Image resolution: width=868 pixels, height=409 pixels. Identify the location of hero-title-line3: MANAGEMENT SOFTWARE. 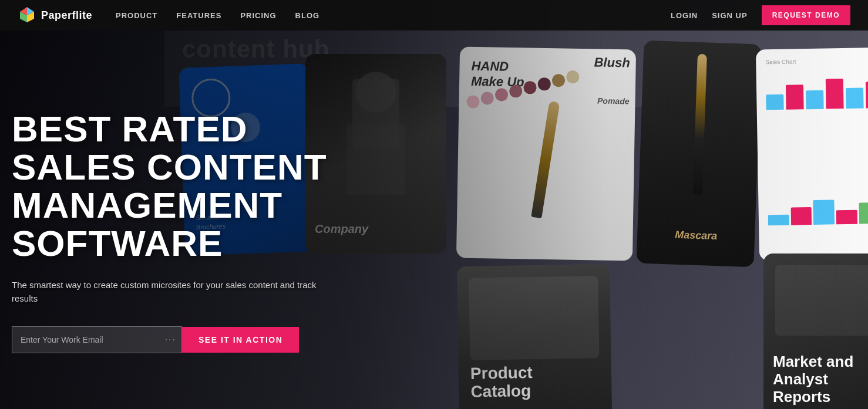
(147, 224).